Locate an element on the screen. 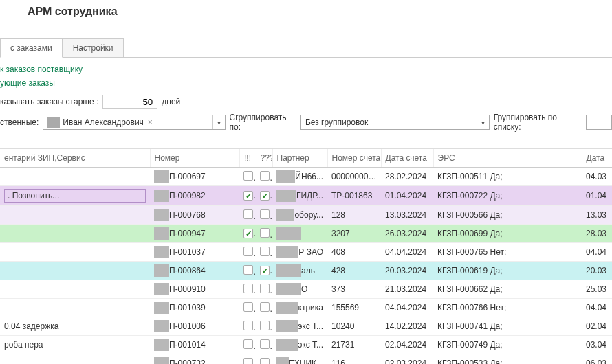 Image resolution: width=612 pixels, height=364 pixels. th-ers: ЭРС is located at coordinates (507, 158).